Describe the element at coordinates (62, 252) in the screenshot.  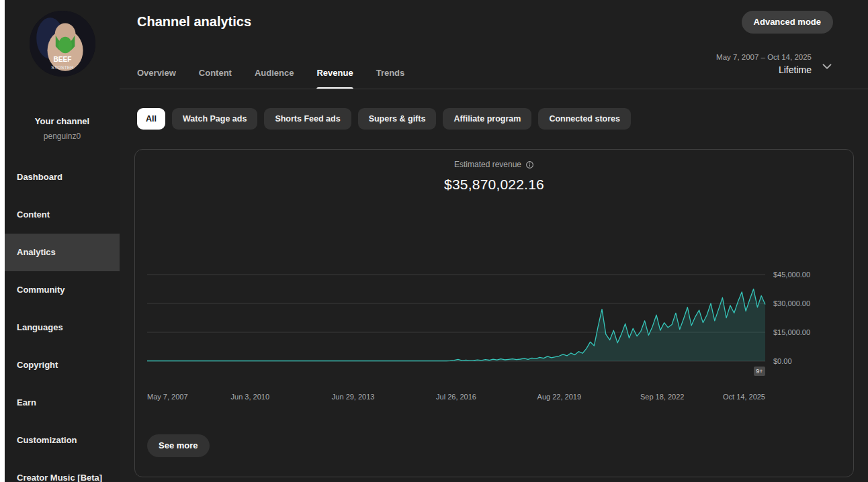
I see `sidebar-item-analytics: Analytics` at that location.